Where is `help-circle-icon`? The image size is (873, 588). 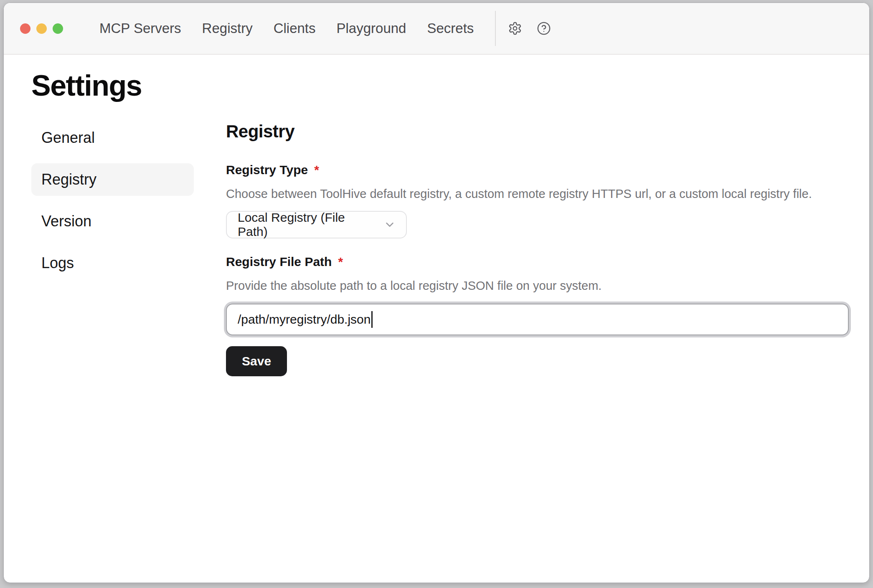
help-circle-icon is located at coordinates (544, 28).